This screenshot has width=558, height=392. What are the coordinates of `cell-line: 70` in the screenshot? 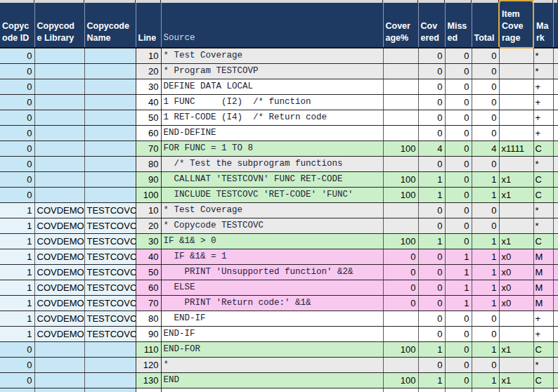 It's located at (148, 148).